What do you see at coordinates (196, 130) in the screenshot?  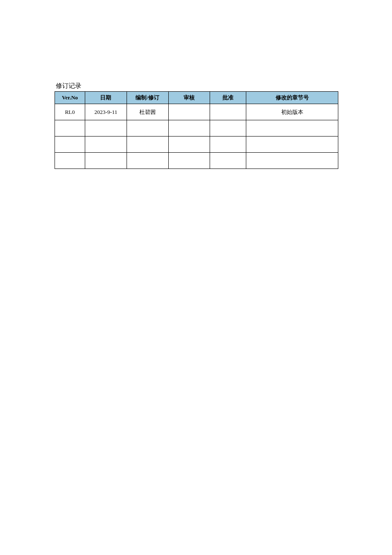 I see `revision-table: Ver.No 日期 编制/修订 审核 批准 修改的章节号 RL0 2023-9-…` at bounding box center [196, 130].